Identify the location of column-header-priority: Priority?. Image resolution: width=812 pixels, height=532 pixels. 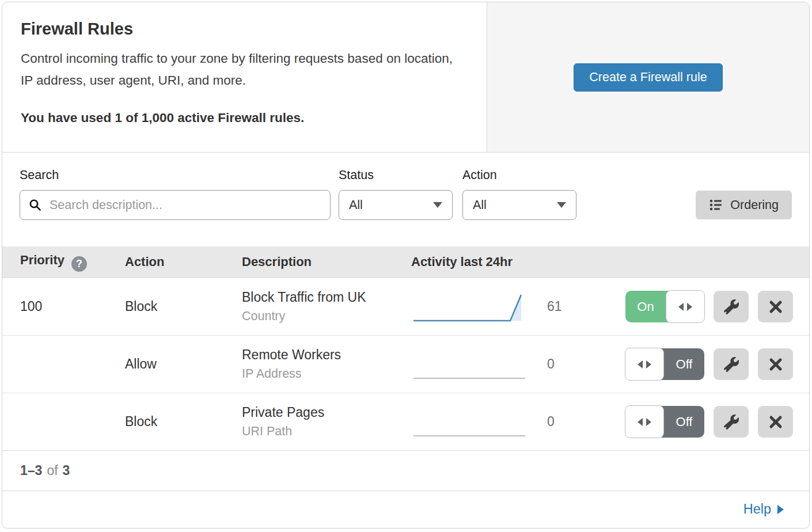
(55, 263).